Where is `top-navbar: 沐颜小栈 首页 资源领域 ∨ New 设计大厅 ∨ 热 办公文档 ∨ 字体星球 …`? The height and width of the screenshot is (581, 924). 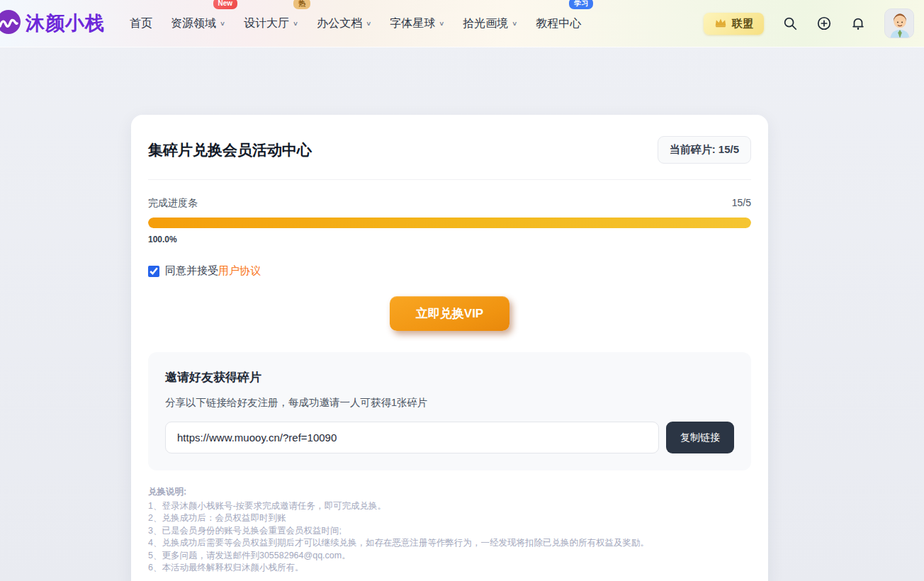
top-navbar: 沐颜小栈 首页 资源领域 ∨ New 设计大厅 ∨ 热 办公文档 ∨ 字体星球 … is located at coordinates (462, 23).